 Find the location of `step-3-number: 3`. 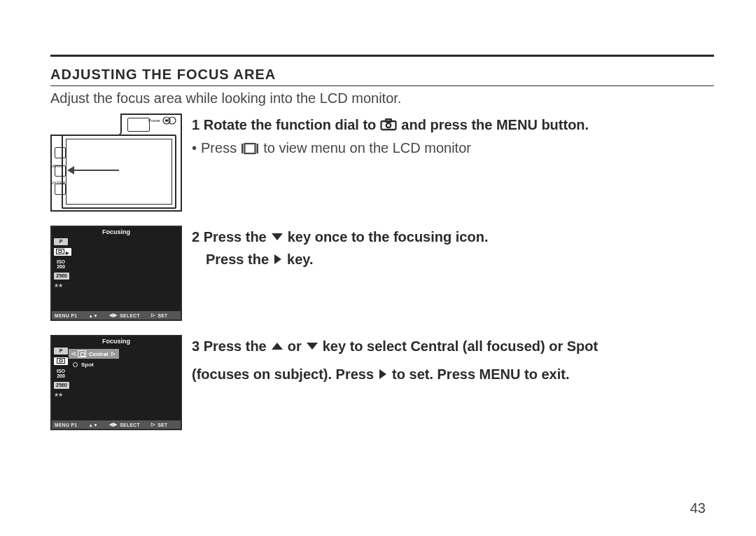

step-3-number: 3 is located at coordinates (196, 346).